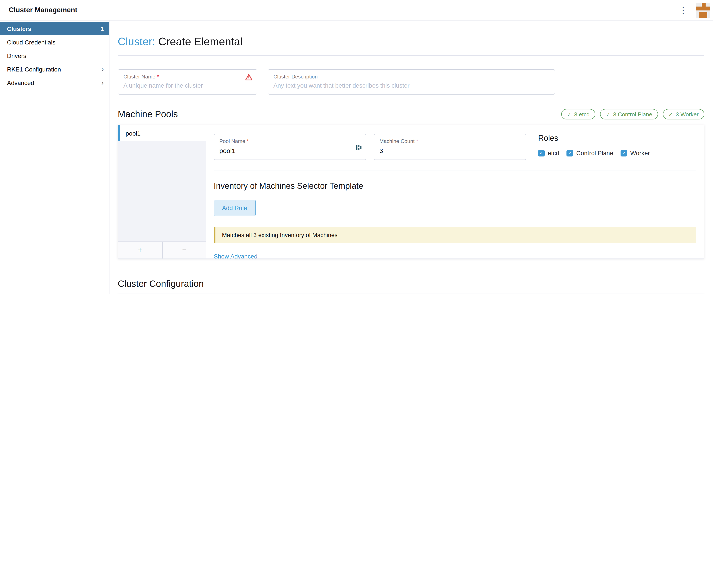 The height and width of the screenshot is (588, 713). I want to click on label-text: Pool Name, so click(232, 141).